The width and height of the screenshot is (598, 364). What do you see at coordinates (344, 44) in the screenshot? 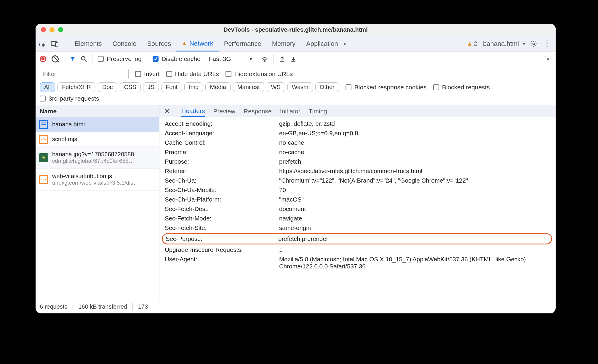
I see `more-tabs-icon: »` at bounding box center [344, 44].